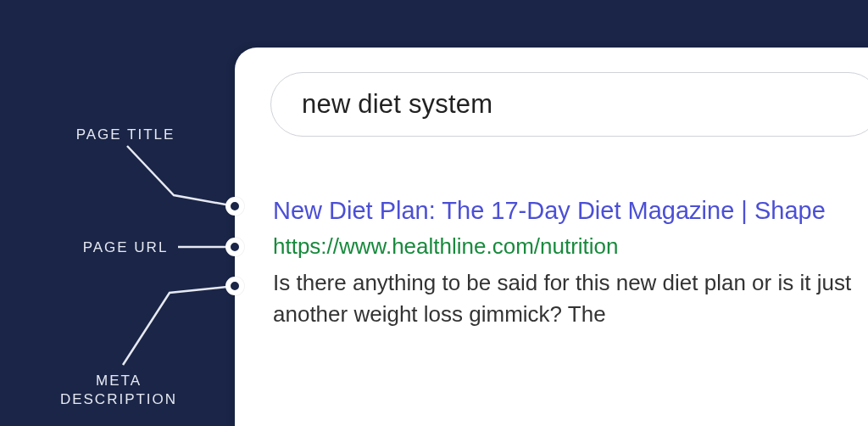  I want to click on search-input, so click(576, 104).